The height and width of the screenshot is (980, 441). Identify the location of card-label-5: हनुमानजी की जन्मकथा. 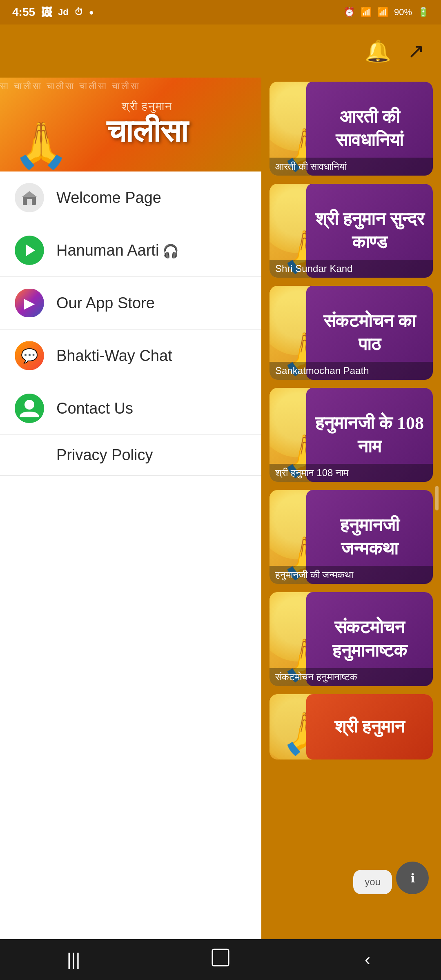
(351, 575).